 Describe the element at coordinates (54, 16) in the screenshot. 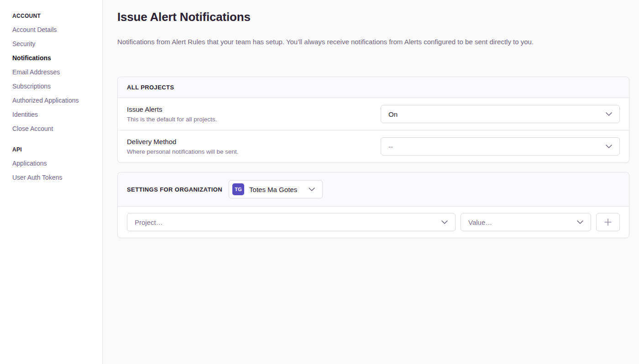

I see `nav-section-header-account: ACCOUNT` at that location.